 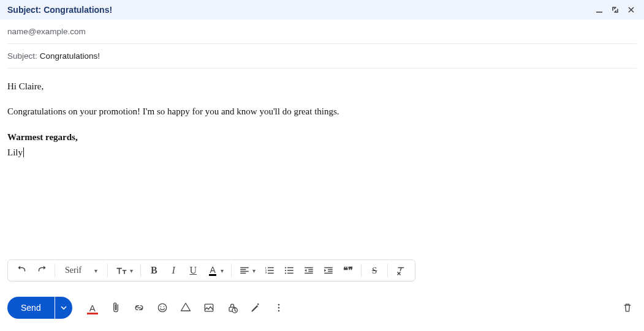 What do you see at coordinates (289, 270) in the screenshot?
I see `bulleted-list-button` at bounding box center [289, 270].